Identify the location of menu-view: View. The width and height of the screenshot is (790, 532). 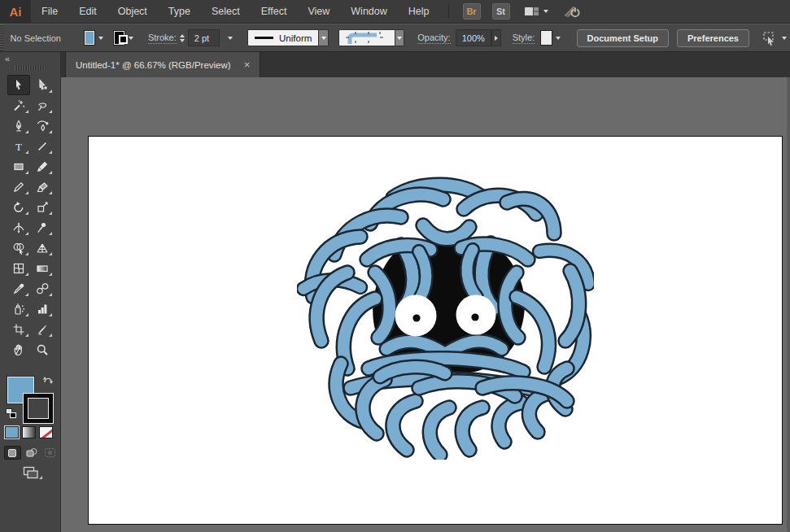
(319, 11).